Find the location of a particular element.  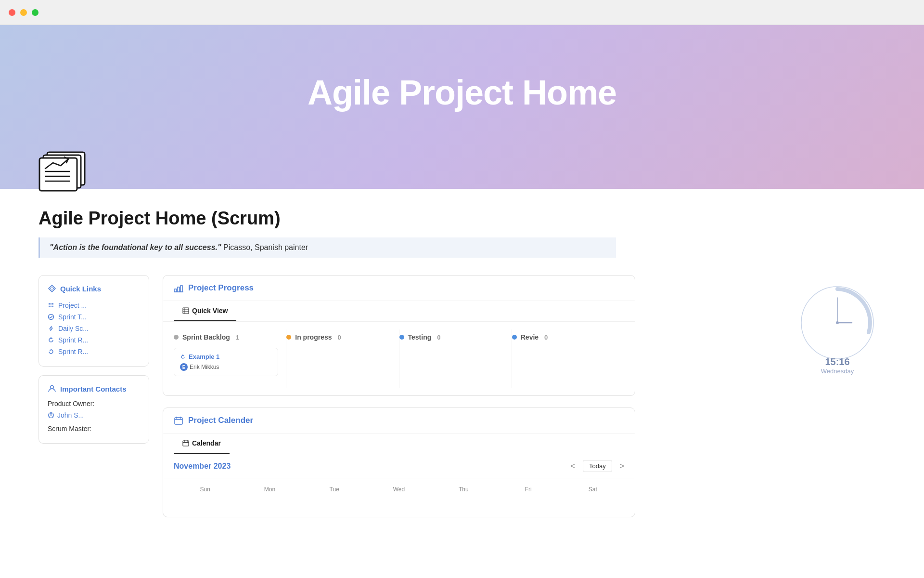

lightning-icon is located at coordinates (51, 328).